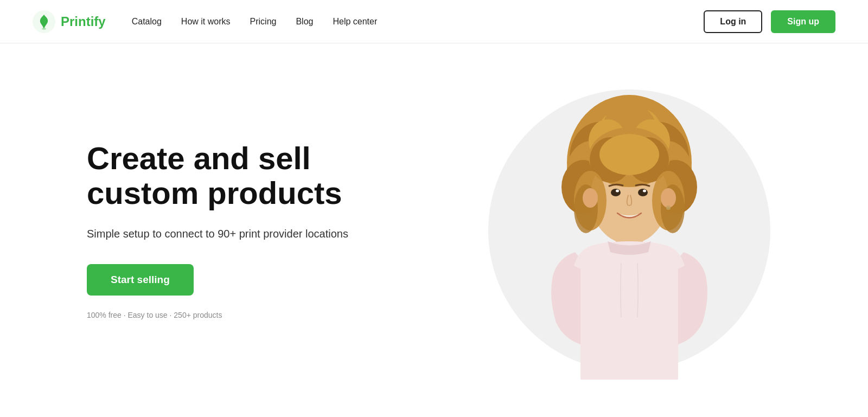  I want to click on nav-link-how-it-works: How it works, so click(206, 22).